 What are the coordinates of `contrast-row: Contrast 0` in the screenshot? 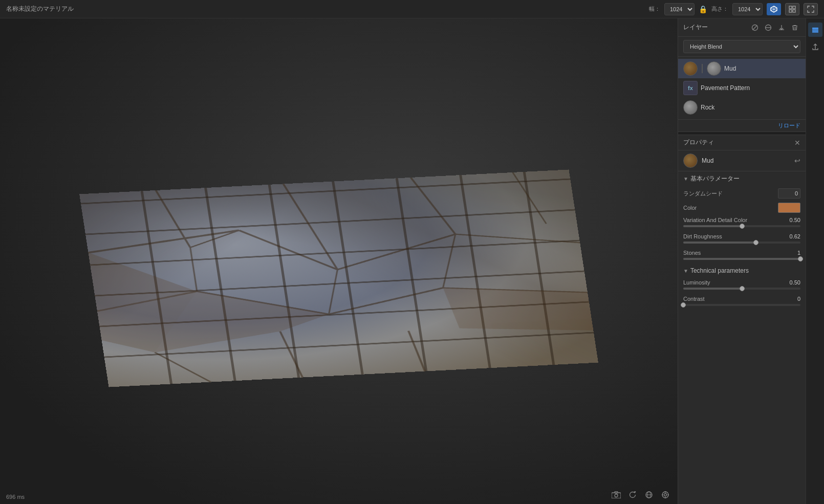 It's located at (742, 302).